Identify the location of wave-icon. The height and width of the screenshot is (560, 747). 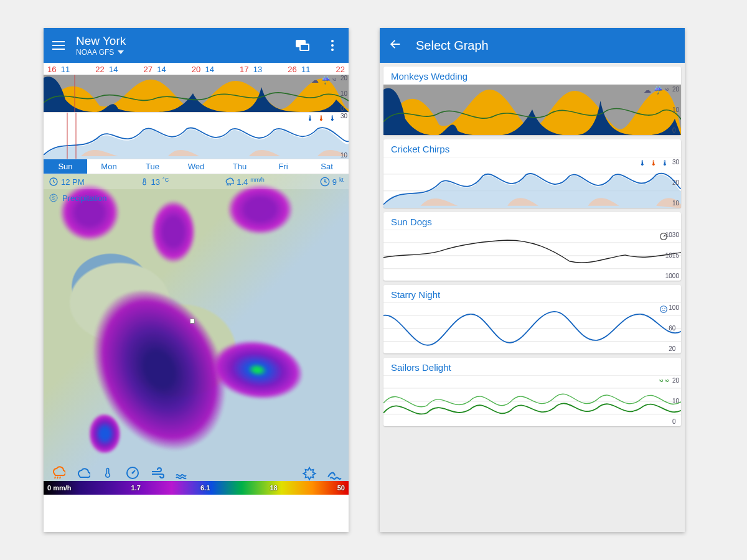
(182, 473).